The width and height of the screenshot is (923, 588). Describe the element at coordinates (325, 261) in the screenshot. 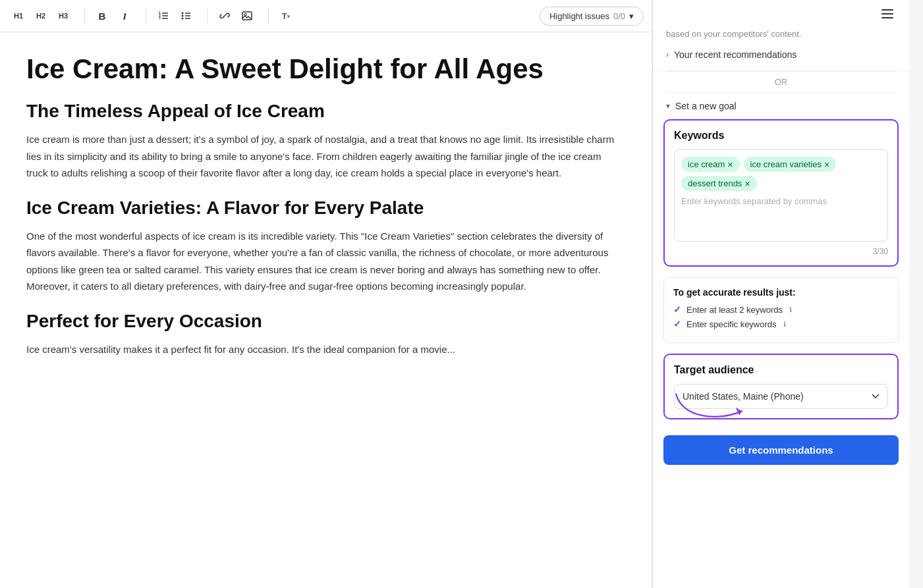

I see `article-p2: One of the most wonderful aspects of ice…` at that location.